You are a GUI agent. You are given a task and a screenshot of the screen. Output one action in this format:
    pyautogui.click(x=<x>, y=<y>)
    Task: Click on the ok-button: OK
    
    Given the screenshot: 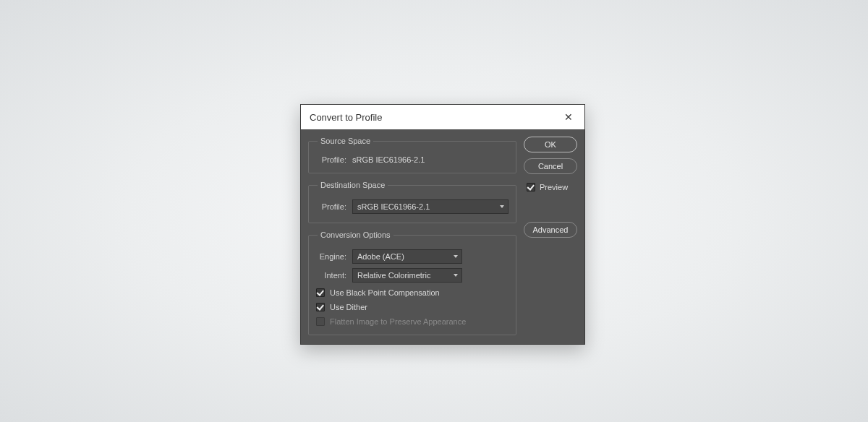 What is the action you would take?
    pyautogui.click(x=550, y=145)
    